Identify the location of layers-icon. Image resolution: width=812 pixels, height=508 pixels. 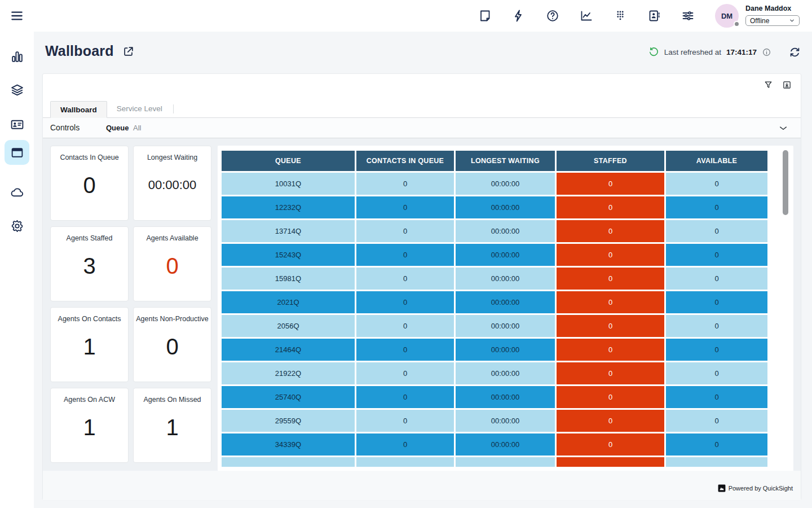
(17, 90).